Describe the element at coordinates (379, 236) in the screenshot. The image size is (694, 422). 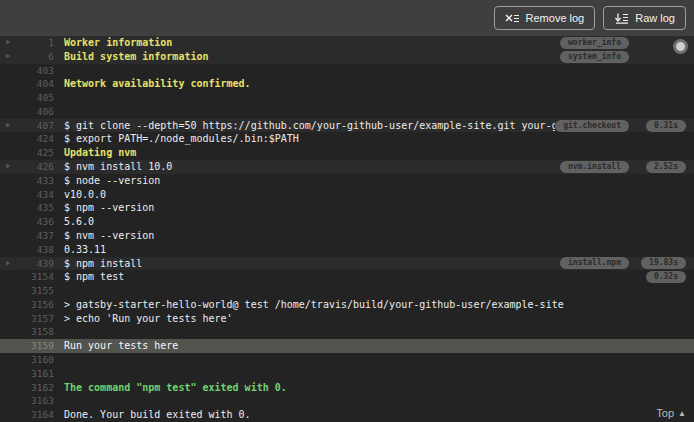
I see `log-text: $ nvm --version` at that location.